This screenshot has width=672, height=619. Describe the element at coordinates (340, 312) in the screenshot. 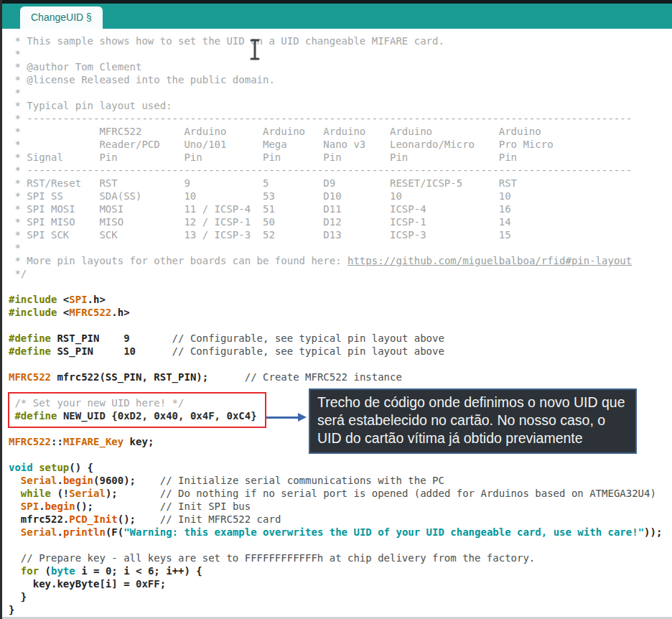

I see `code-line: #include <MFRC522.h>` at that location.